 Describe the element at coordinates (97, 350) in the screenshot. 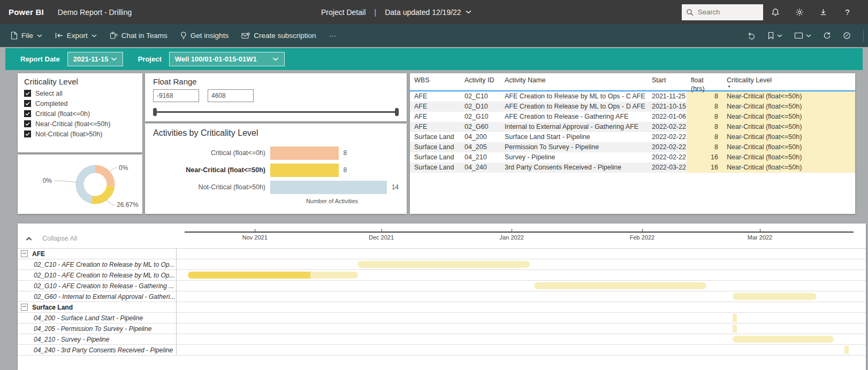

I see `gantt-task-label: 04_240 - 3rd Party Consents Received - P…` at that location.